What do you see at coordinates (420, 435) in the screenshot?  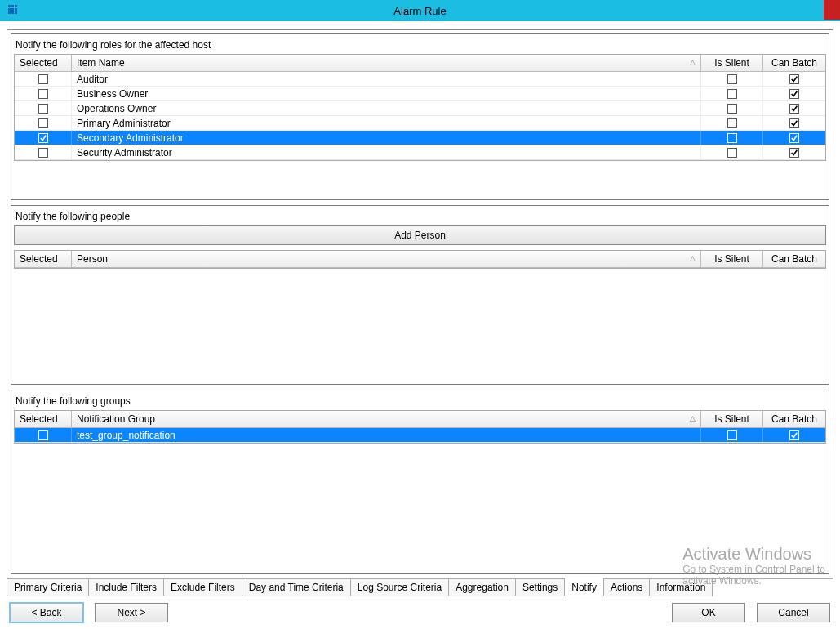 I see `table-row: test_group_notification` at bounding box center [420, 435].